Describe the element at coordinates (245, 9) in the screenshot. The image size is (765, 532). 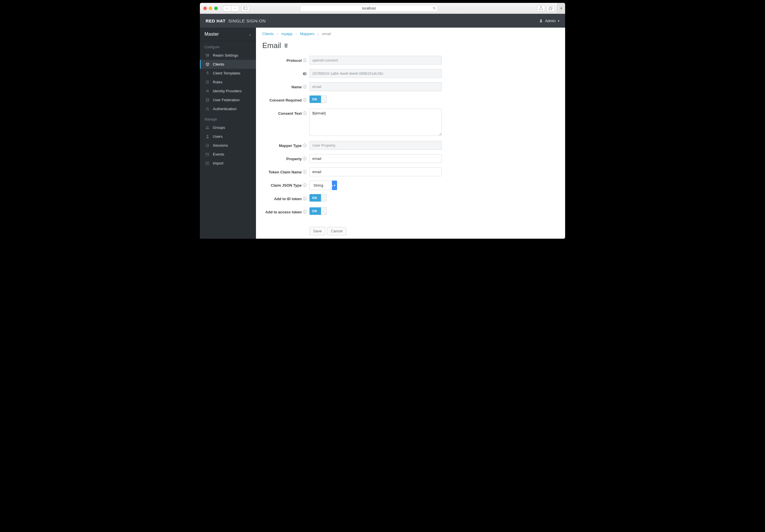
I see `sidebar-toggle-button` at that location.